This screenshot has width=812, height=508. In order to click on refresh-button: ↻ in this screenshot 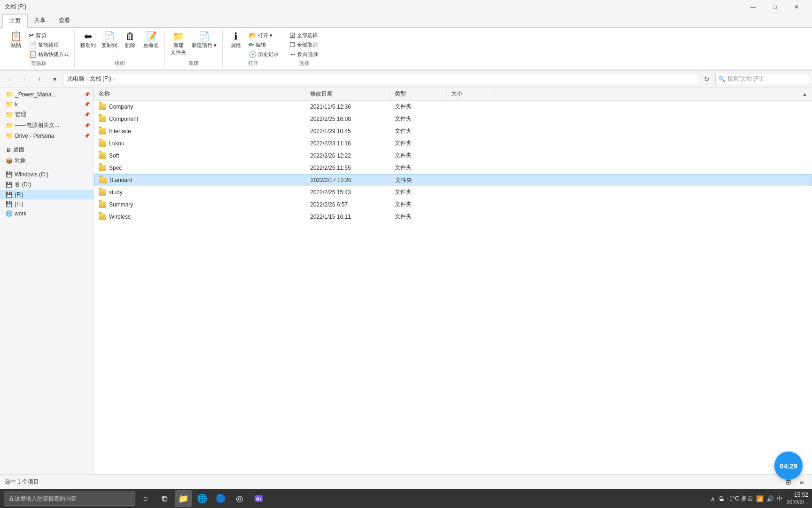, I will do `click(707, 79)`.